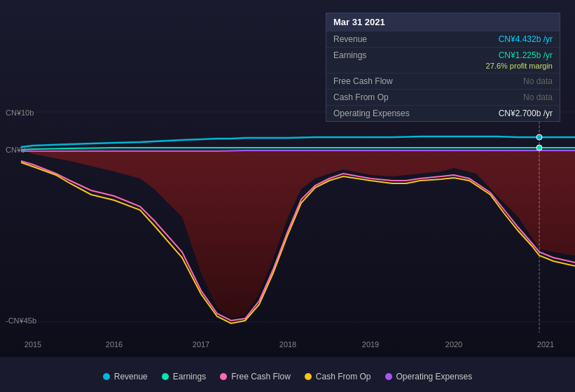 This screenshot has height=392, width=575. What do you see at coordinates (33, 344) in the screenshot?
I see `x-label-2015: 2015` at bounding box center [33, 344].